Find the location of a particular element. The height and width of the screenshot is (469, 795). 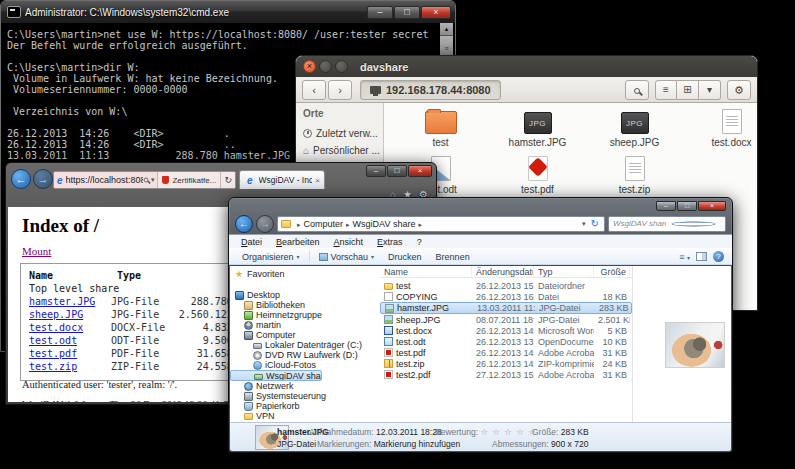

column-size: Größe is located at coordinates (612, 272).